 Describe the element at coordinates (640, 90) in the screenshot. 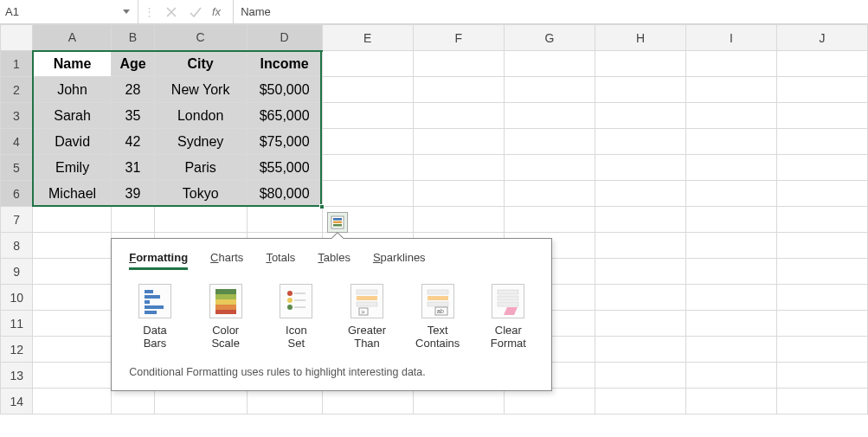

I see `cell-H2` at that location.